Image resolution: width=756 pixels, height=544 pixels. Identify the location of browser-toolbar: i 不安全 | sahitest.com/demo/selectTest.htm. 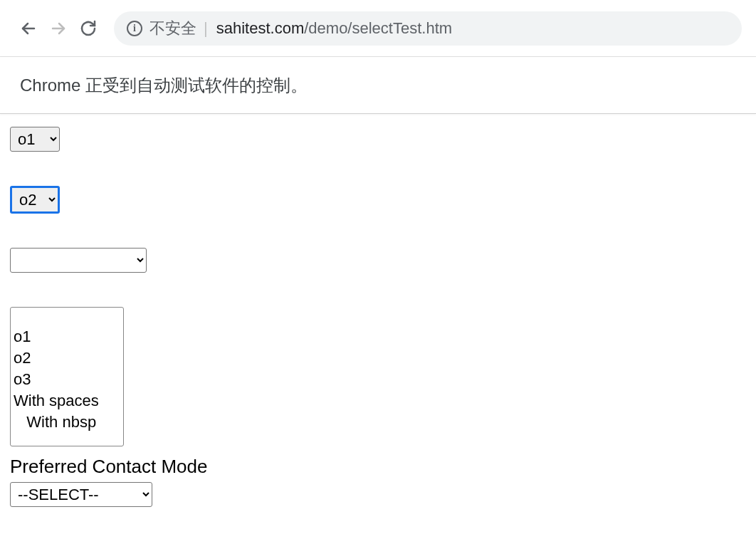
(378, 28).